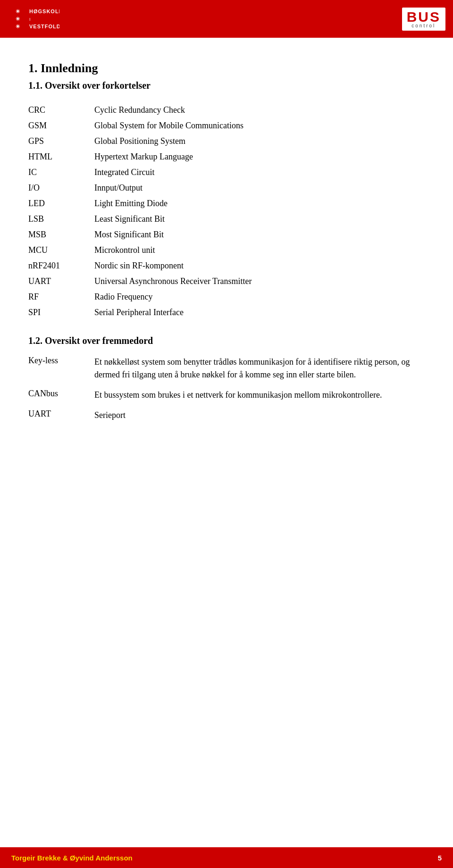 The height and width of the screenshot is (868, 453). Describe the element at coordinates (226, 204) in the screenshot. I see `table-row: LEDLight Emitting Diode` at that location.